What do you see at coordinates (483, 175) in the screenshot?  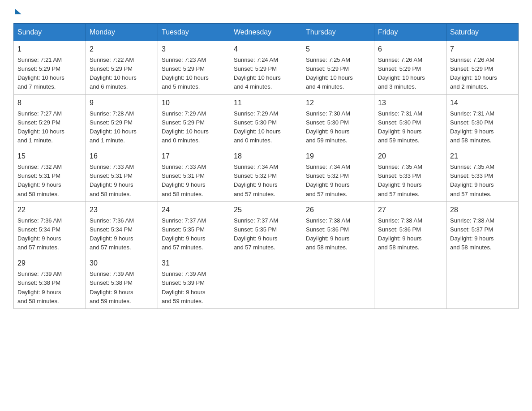 I see `calendar-cell: 21Sunrise: 7:35 AM Sunset: 5:33 PM Dayli…` at bounding box center [483, 175].